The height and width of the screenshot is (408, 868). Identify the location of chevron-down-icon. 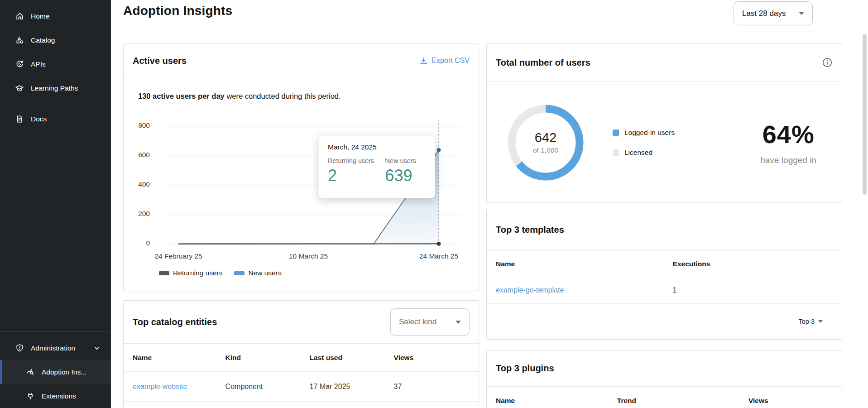
(97, 348).